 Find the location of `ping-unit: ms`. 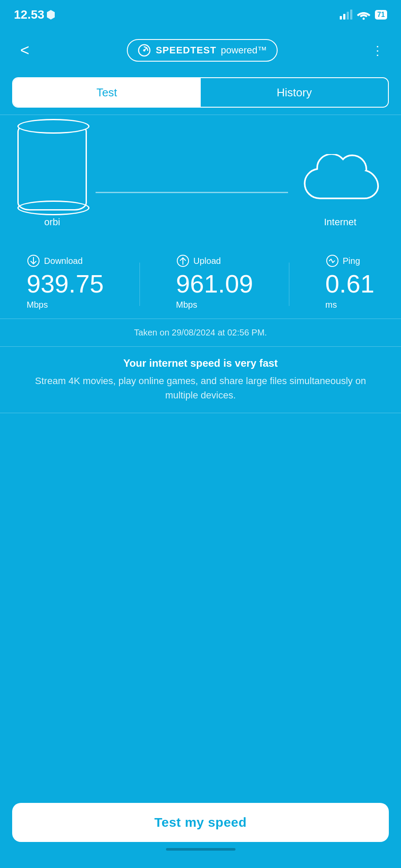

ping-unit: ms is located at coordinates (331, 305).